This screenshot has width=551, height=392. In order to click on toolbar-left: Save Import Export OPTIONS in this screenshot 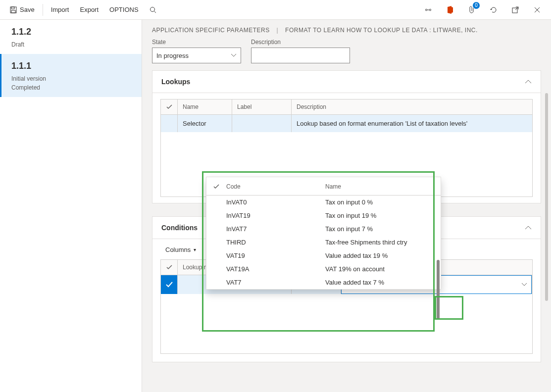, I will do `click(83, 10)`.